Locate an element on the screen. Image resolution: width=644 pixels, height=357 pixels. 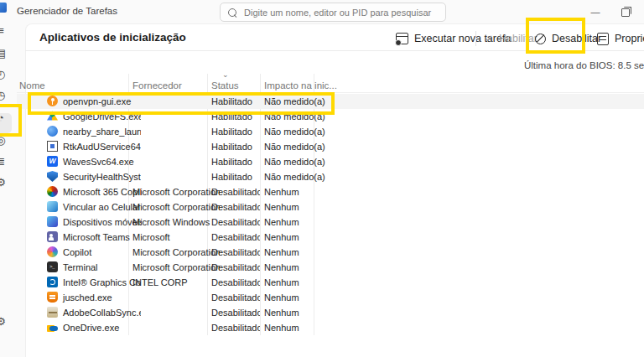
sidebar-item-details: ≣ is located at coordinates (4, 162).